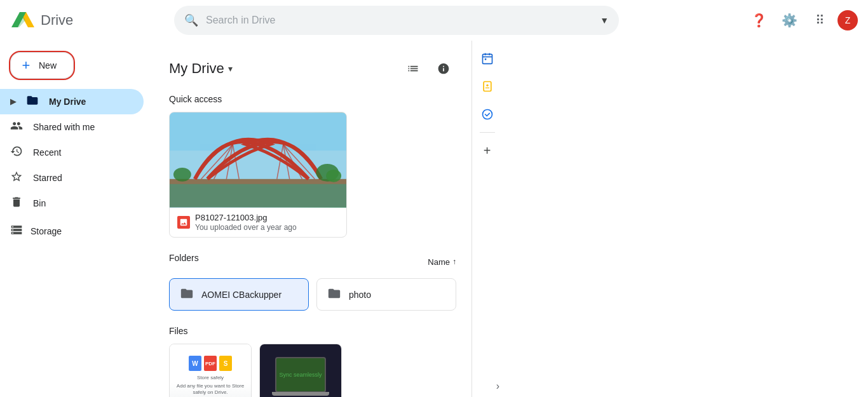 Image resolution: width=868 pixels, height=397 pixels. What do you see at coordinates (23, 20) in the screenshot?
I see `drive-logo-icon` at bounding box center [23, 20].